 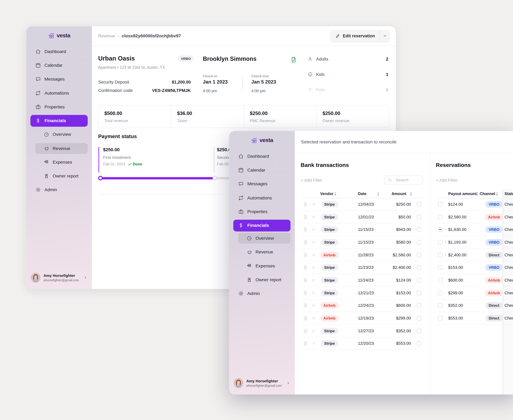 I want to click on column-channel: Channel, so click(x=487, y=194).